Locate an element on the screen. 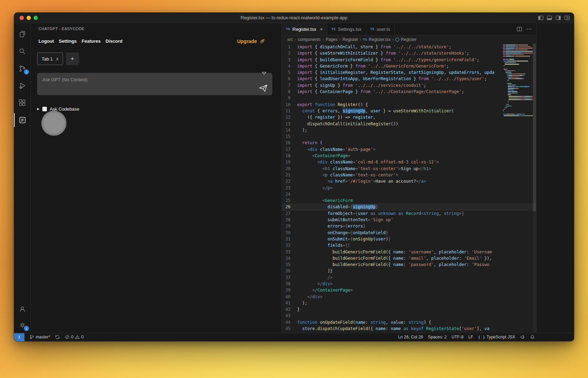 This screenshot has height=378, width=588. chat-tab-close: x is located at coordinates (57, 59).